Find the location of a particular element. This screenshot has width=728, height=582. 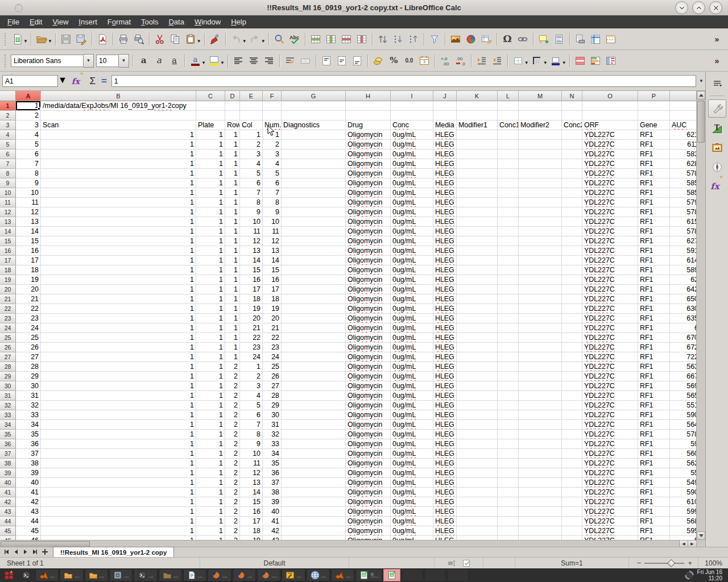

cell: 579 is located at coordinates (683, 202).